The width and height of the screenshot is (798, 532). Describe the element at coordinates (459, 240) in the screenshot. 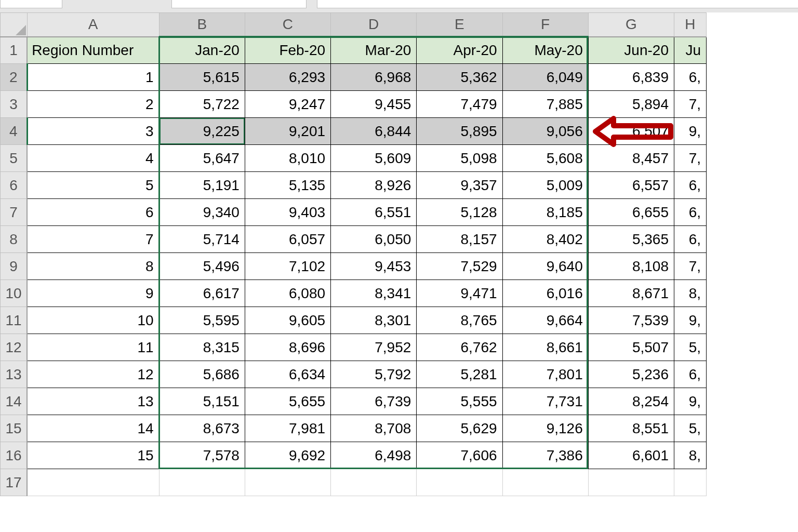

I see `cell-E8: 8,157` at that location.